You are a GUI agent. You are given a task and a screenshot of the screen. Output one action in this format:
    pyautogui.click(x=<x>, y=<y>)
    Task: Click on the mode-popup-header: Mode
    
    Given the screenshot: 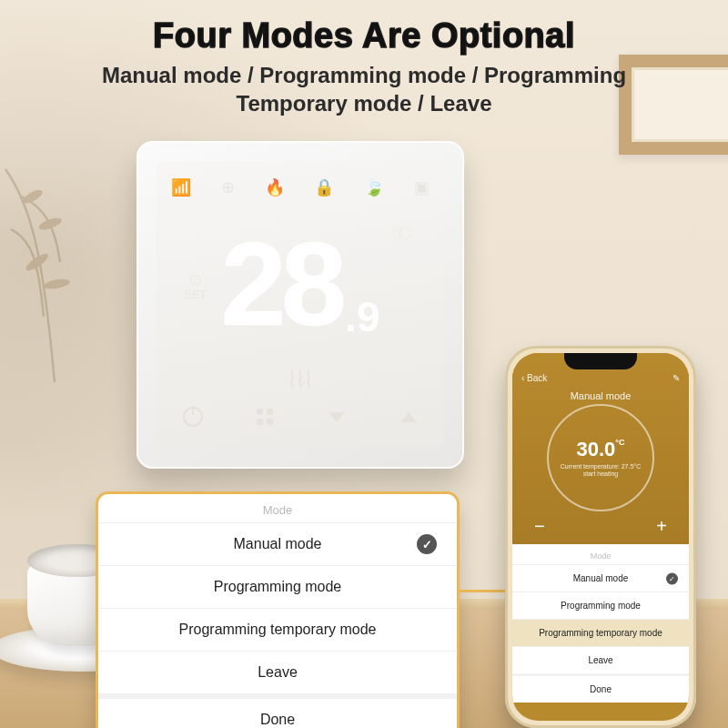 What is the action you would take?
    pyautogui.click(x=278, y=508)
    